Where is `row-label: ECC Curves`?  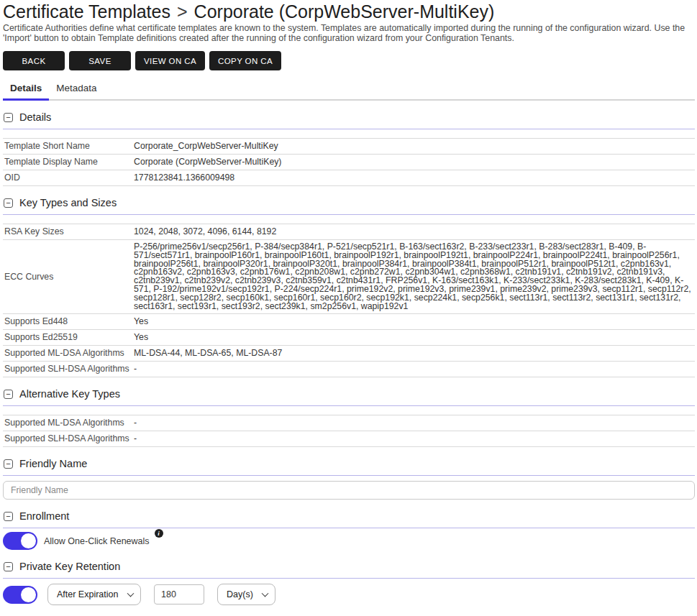
row-label: ECC Curves is located at coordinates (68, 277).